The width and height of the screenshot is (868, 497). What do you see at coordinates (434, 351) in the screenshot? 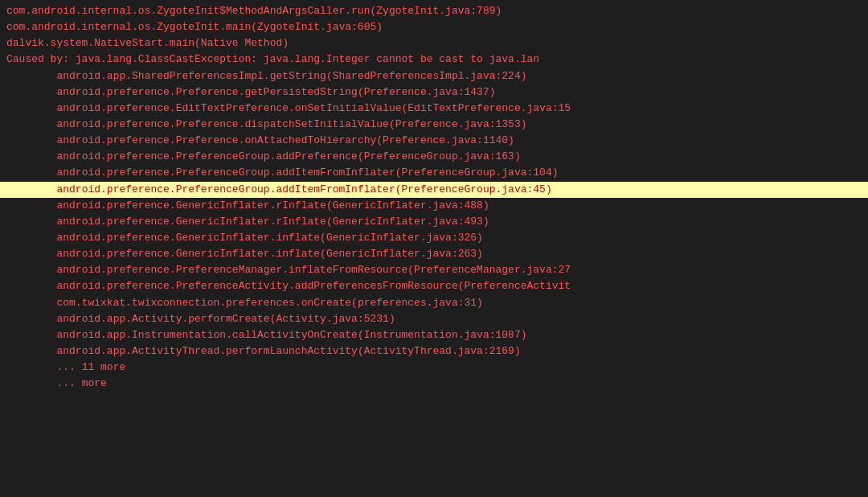
I see `log-line: android.app.ActivityThread.performLaunch…` at bounding box center [434, 351].